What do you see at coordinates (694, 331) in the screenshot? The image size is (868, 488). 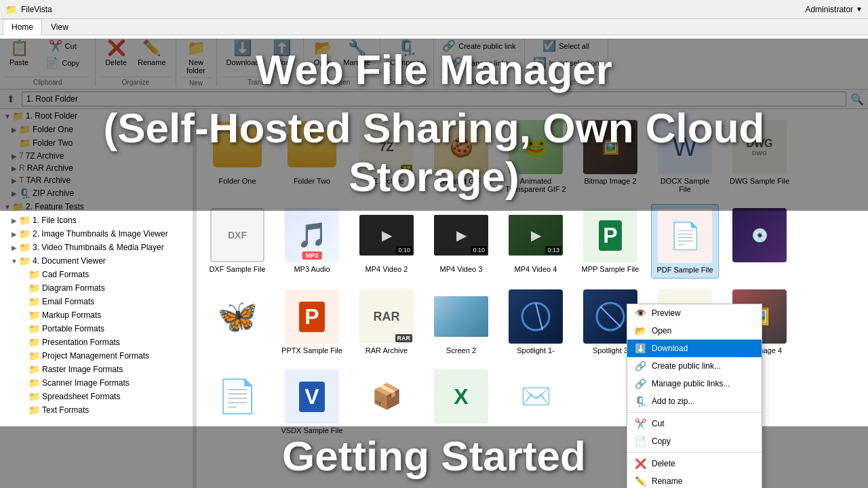 I see `ctx-open: 📂 Open` at bounding box center [694, 331].